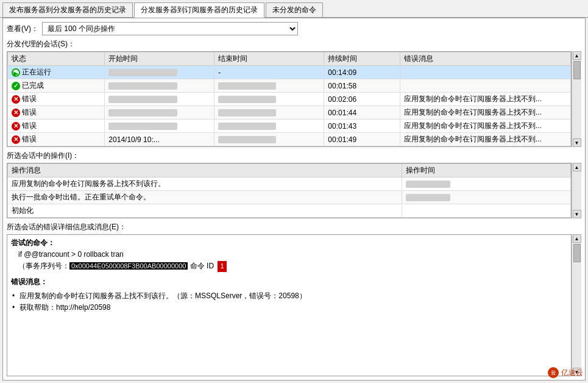  What do you see at coordinates (486, 211) in the screenshot?
I see `op-time` at bounding box center [486, 211].